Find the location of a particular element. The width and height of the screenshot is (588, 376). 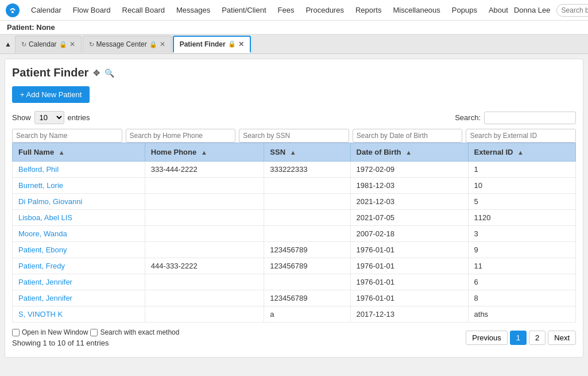

patient-name-link-5: Patient, Ebony is located at coordinates (42, 250).